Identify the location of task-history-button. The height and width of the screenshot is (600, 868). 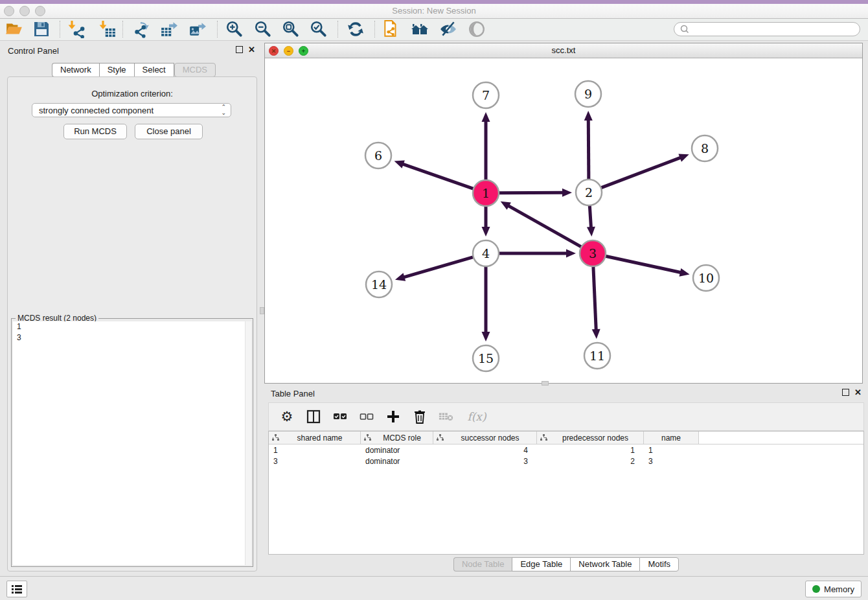
(17, 589).